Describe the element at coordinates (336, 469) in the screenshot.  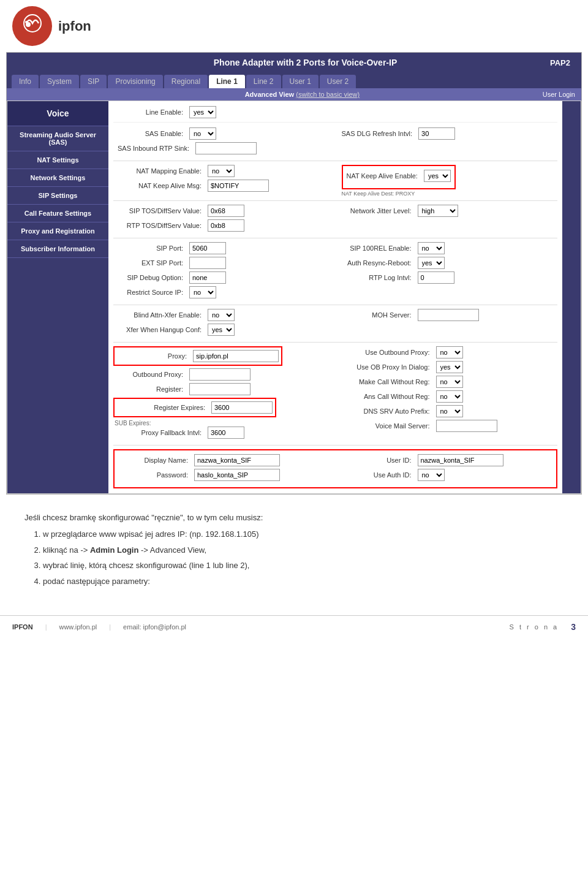
I see `subscriber-highlight-box: Display Name: Password: User ID:` at that location.